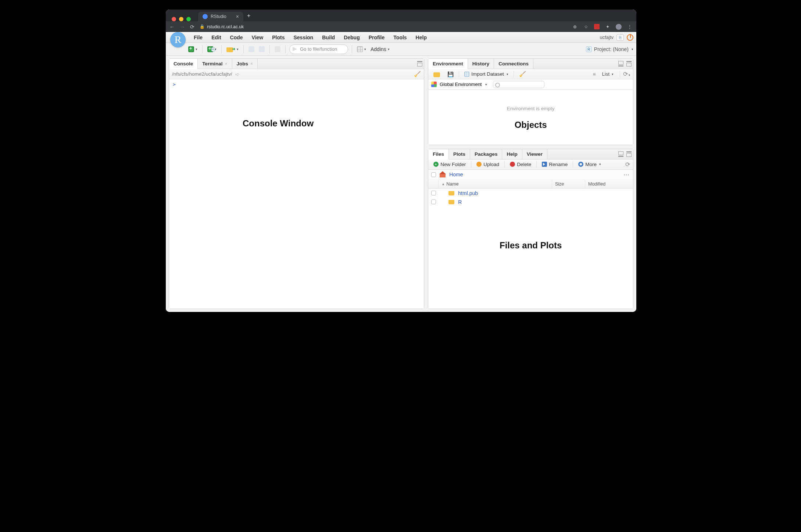 This screenshot has width=801, height=532. What do you see at coordinates (468, 193) in the screenshot?
I see `file-name: html.pub` at bounding box center [468, 193].